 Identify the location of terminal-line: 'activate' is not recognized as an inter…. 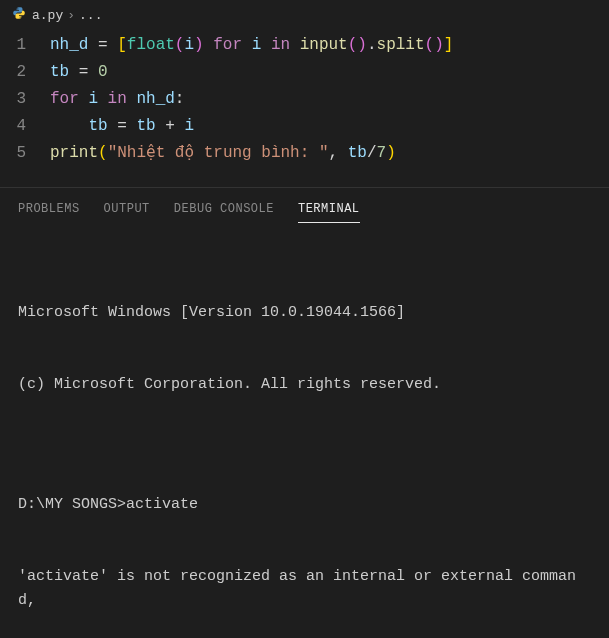
(304, 589).